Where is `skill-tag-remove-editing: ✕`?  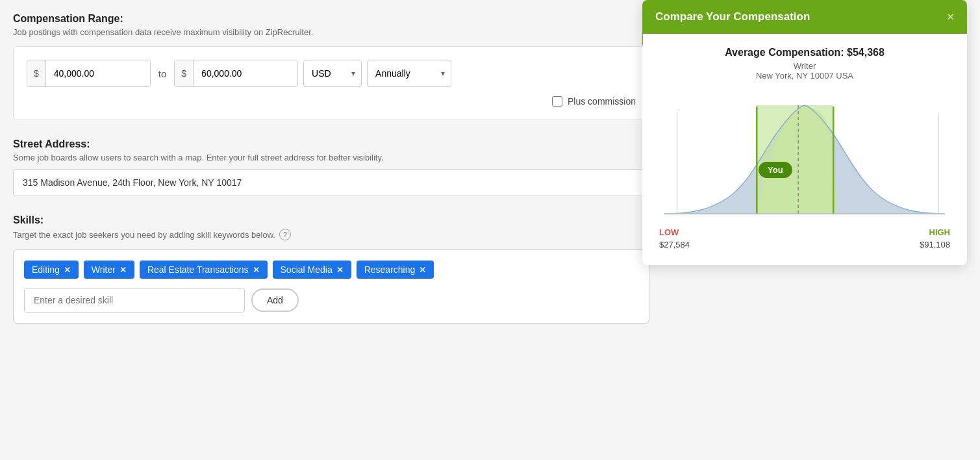 skill-tag-remove-editing: ✕ is located at coordinates (68, 270).